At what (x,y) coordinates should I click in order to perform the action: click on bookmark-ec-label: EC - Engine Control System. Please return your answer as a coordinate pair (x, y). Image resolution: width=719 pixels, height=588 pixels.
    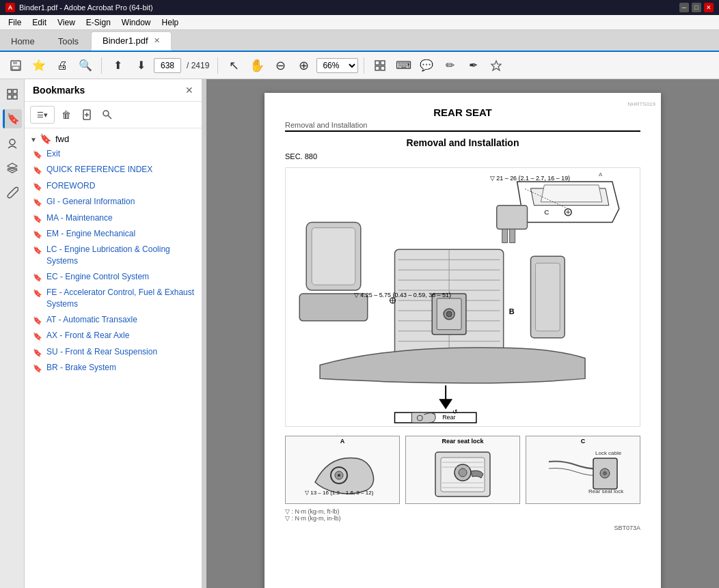
    Looking at the image, I should click on (122, 277).